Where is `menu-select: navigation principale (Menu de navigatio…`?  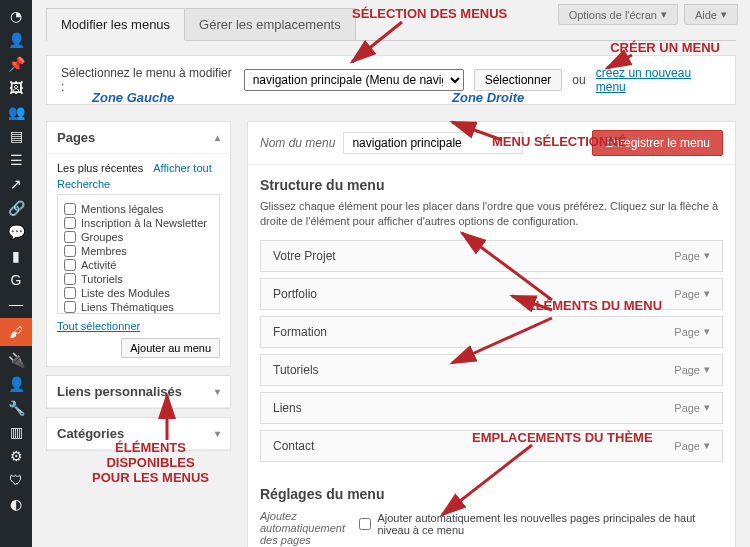 menu-select: navigation principale (Menu de navigatio… is located at coordinates (354, 80).